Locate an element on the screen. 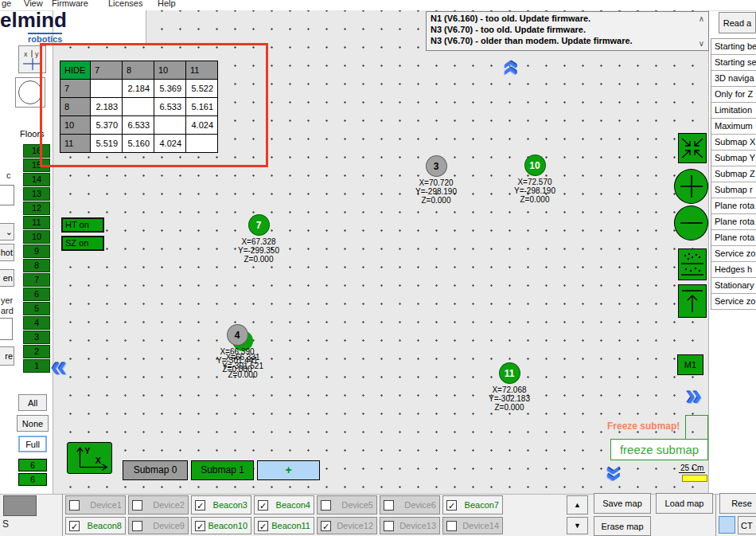 Image resolution: width=756 pixels, height=536 pixels. setting-row: Submap Y is located at coordinates (734, 158).